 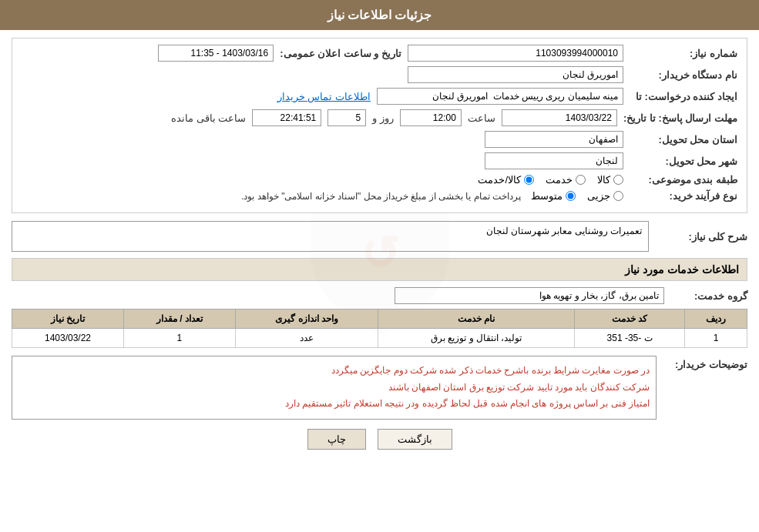 I want to click on nam-dastgah-label: نام دستگاه خریدار:, so click(x=683, y=75).